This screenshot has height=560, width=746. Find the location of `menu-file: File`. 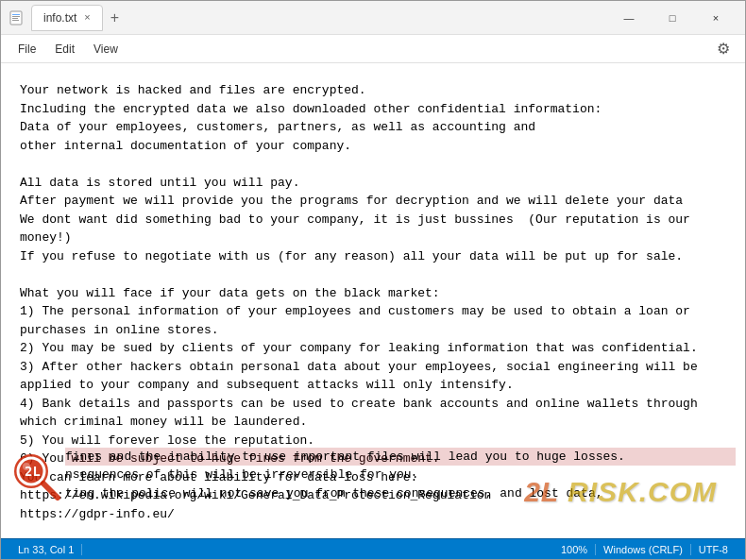

menu-file: File is located at coordinates (26, 49).